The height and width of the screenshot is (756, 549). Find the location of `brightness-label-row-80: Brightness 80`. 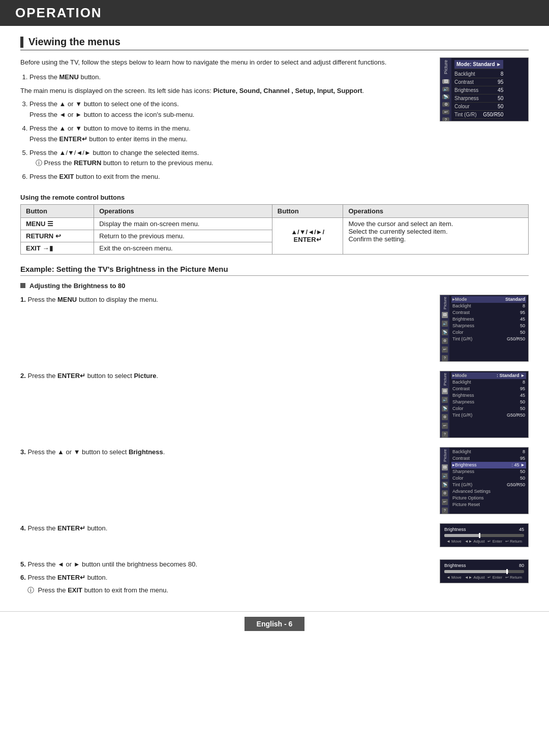

brightness-label-row-80: Brightness 80 is located at coordinates (484, 565).